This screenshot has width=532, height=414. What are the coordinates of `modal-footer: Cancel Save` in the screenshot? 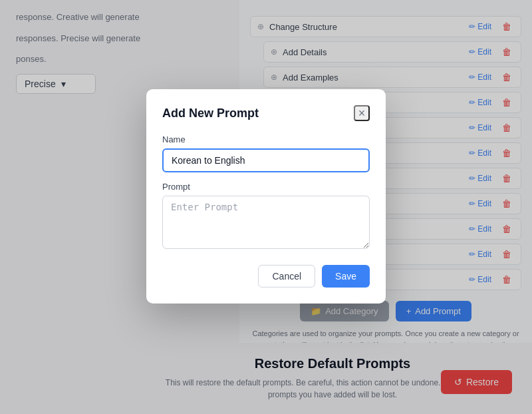 It's located at (266, 276).